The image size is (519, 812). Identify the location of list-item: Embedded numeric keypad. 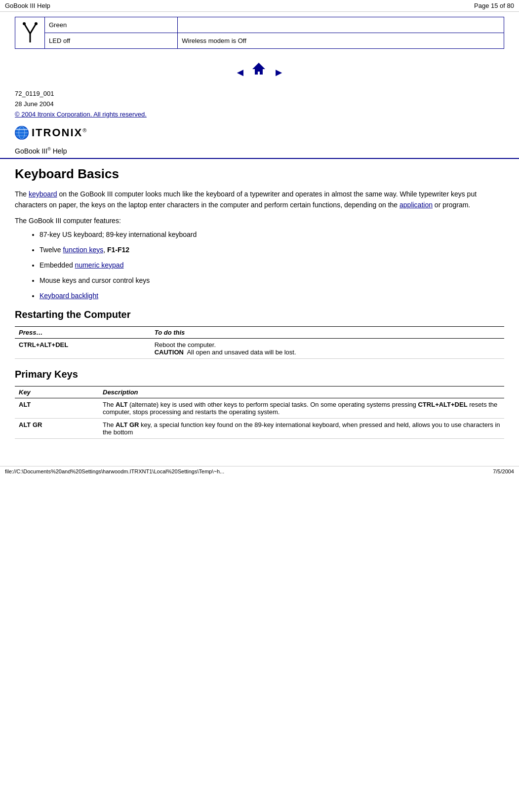
(272, 266).